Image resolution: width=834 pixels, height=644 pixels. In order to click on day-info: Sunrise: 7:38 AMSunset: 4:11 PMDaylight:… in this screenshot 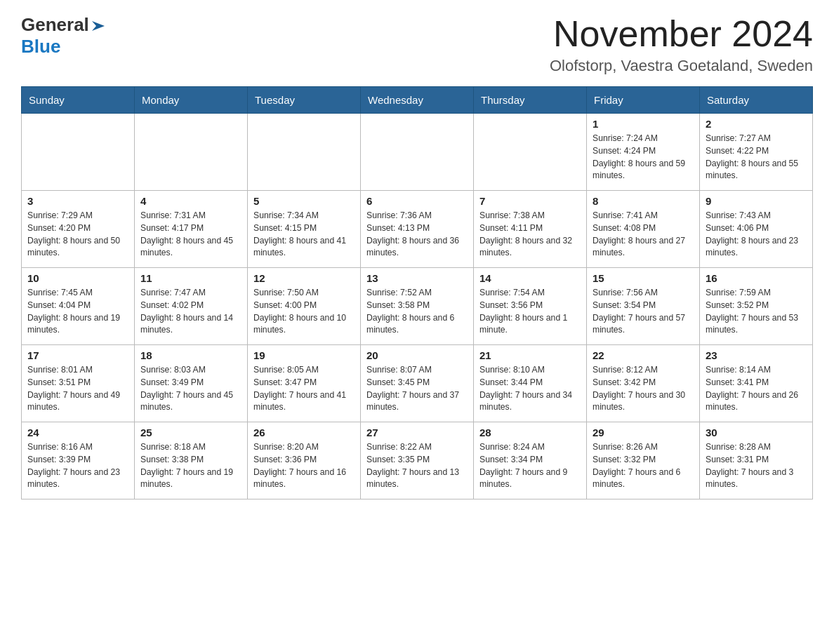, I will do `click(530, 234)`.